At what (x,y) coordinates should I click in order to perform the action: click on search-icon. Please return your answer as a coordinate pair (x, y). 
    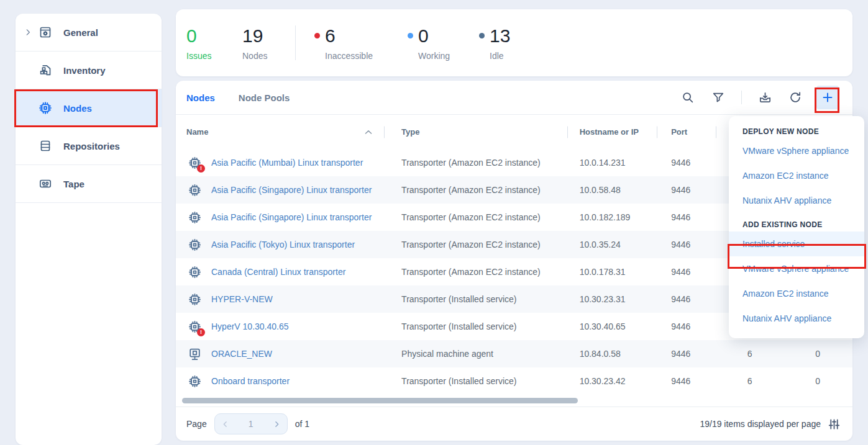
    Looking at the image, I should click on (688, 97).